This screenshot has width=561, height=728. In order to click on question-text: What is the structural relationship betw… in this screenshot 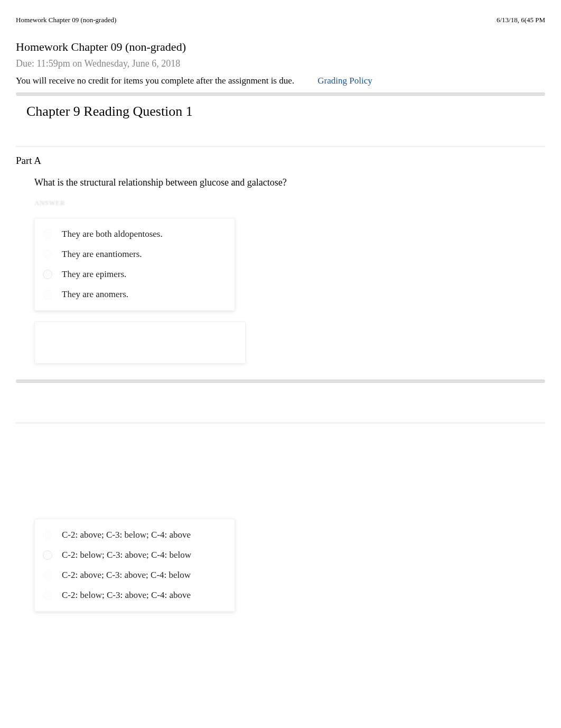, I will do `click(289, 183)`.